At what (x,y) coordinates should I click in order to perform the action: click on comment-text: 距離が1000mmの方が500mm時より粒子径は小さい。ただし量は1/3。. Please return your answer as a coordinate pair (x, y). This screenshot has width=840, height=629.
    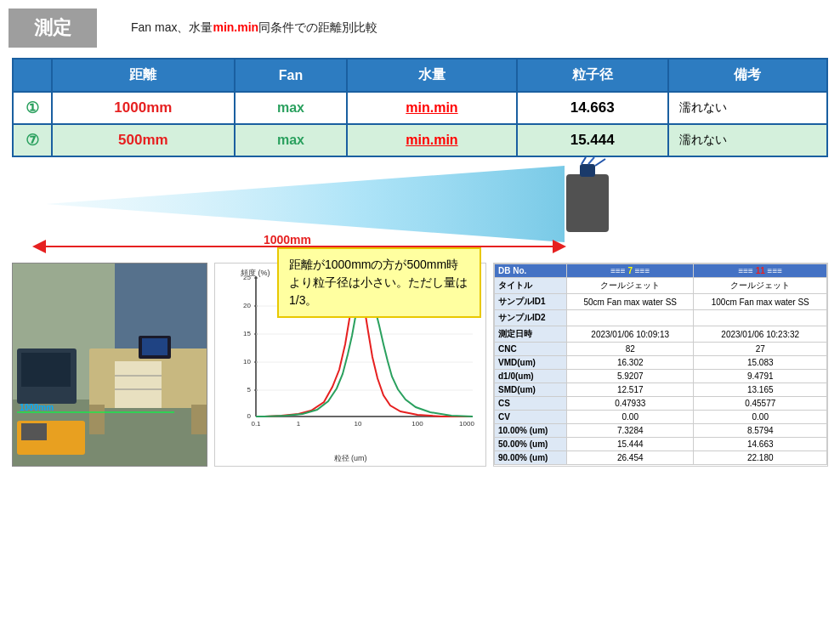
    Looking at the image, I should click on (378, 282).